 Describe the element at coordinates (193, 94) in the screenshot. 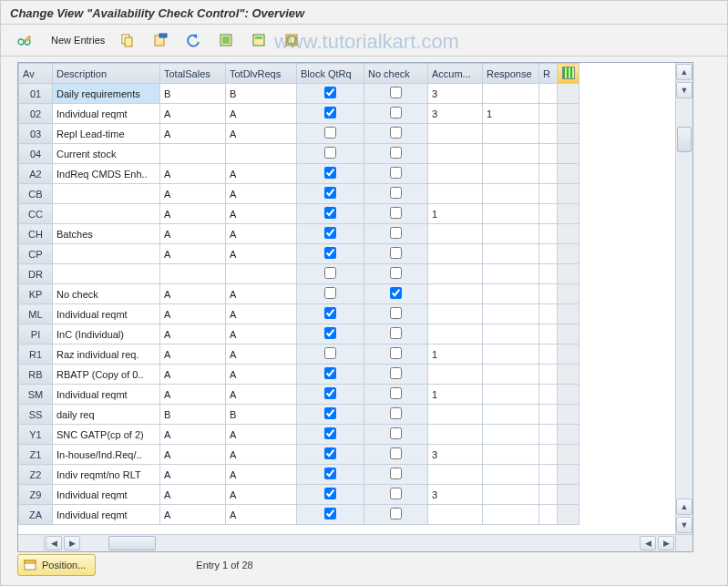

I see `cell-totalsales: B` at that location.